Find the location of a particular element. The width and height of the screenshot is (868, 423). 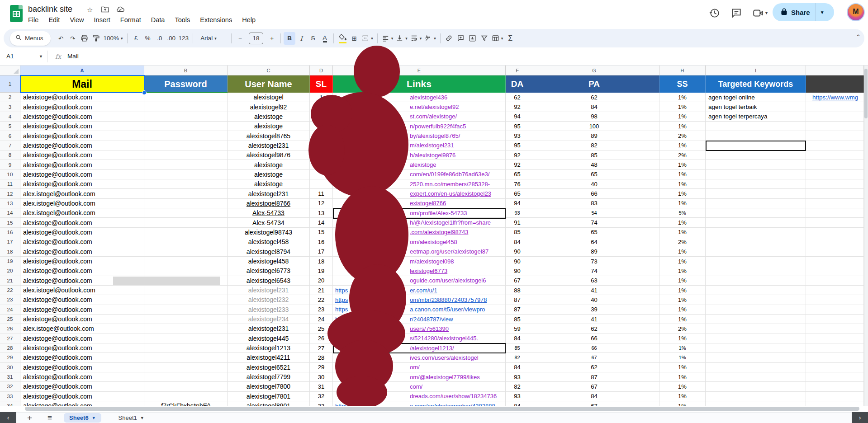

cell-ss-5: 1% is located at coordinates (683, 127).